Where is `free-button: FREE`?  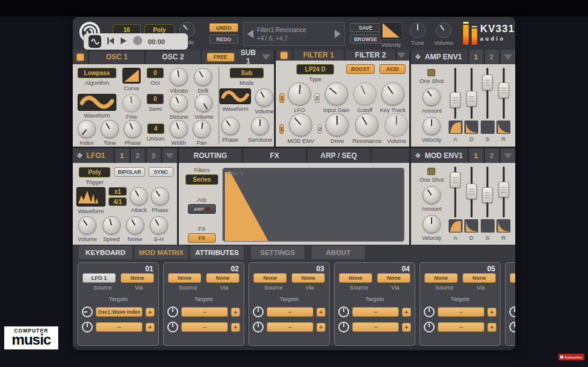
free-button: FREE is located at coordinates (221, 57).